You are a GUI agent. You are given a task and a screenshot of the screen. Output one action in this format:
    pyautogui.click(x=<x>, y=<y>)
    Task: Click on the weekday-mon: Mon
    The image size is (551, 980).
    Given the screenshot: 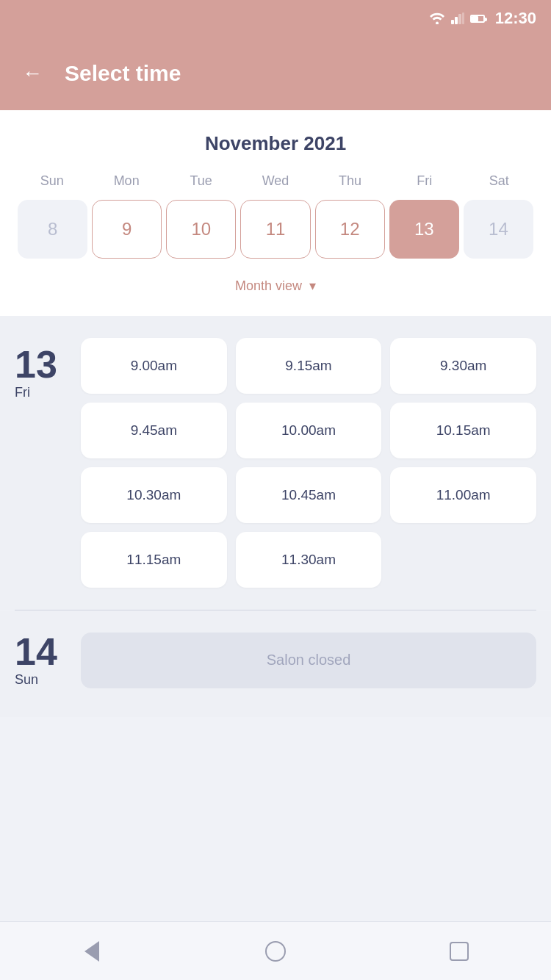 What is the action you would take?
    pyautogui.click(x=126, y=181)
    